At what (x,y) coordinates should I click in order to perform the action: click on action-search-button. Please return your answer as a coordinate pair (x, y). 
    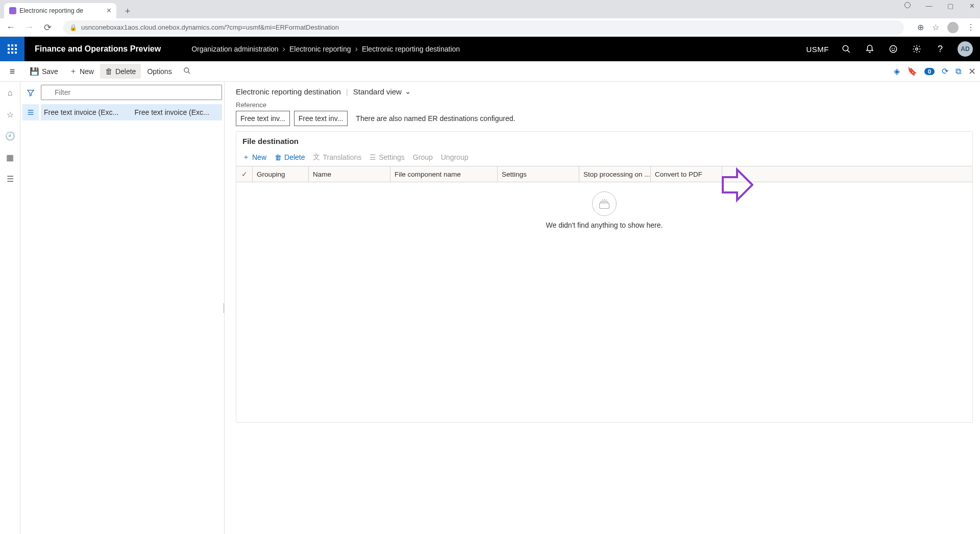
    Looking at the image, I should click on (187, 71).